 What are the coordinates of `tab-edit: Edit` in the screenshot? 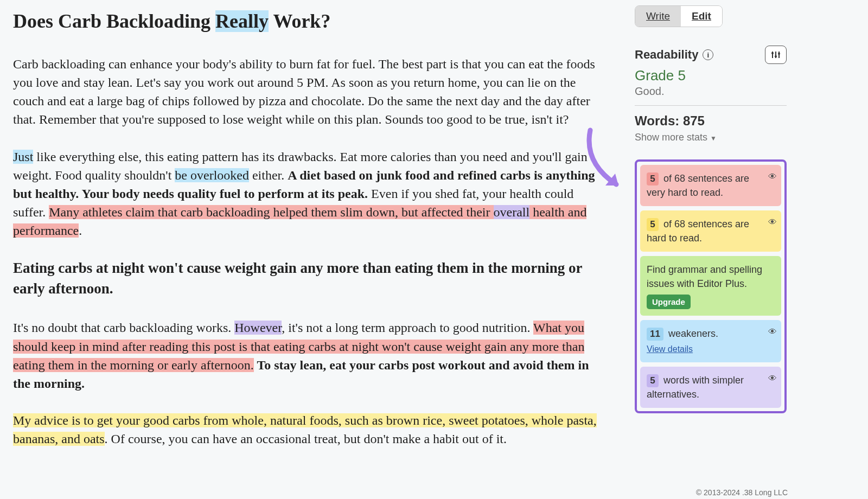 It's located at (701, 16).